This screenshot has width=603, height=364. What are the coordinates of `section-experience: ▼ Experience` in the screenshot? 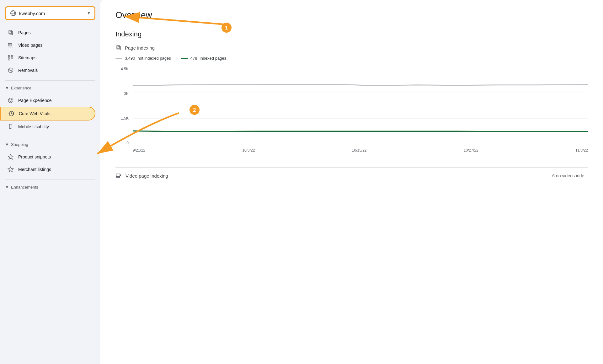 It's located at (50, 88).